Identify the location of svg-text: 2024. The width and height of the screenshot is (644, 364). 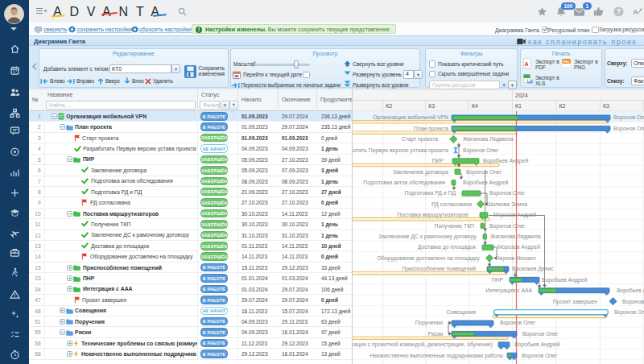
(522, 95).